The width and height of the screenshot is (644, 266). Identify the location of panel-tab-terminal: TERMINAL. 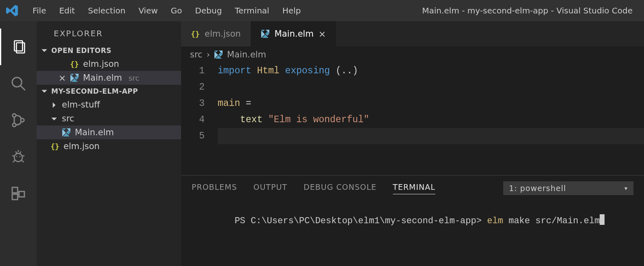
(414, 188).